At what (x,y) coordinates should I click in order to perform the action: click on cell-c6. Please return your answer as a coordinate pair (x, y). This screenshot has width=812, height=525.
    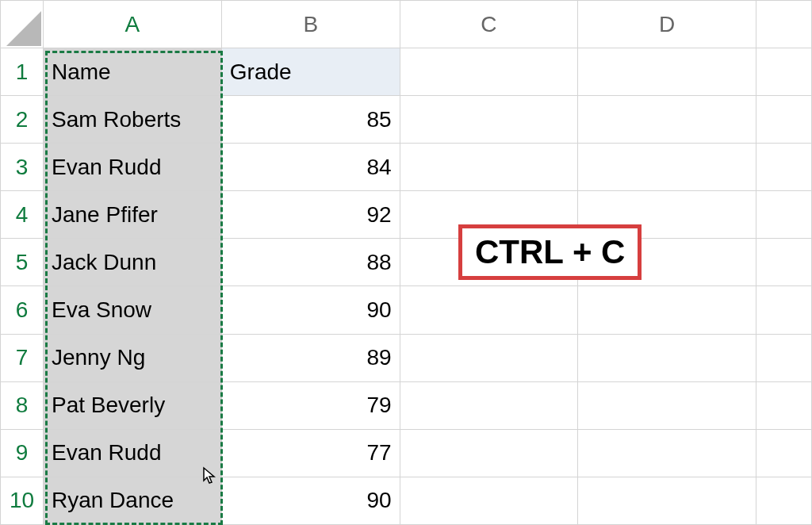
    Looking at the image, I should click on (488, 310).